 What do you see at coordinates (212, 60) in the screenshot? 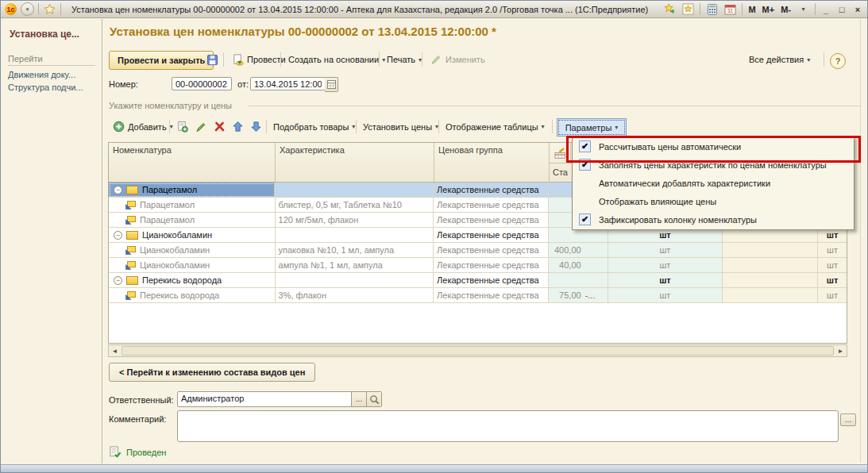
I see `save-button` at bounding box center [212, 60].